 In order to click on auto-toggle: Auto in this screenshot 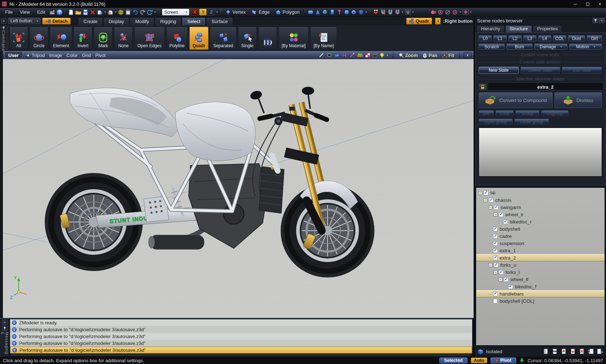, I will do `click(479, 360)`.